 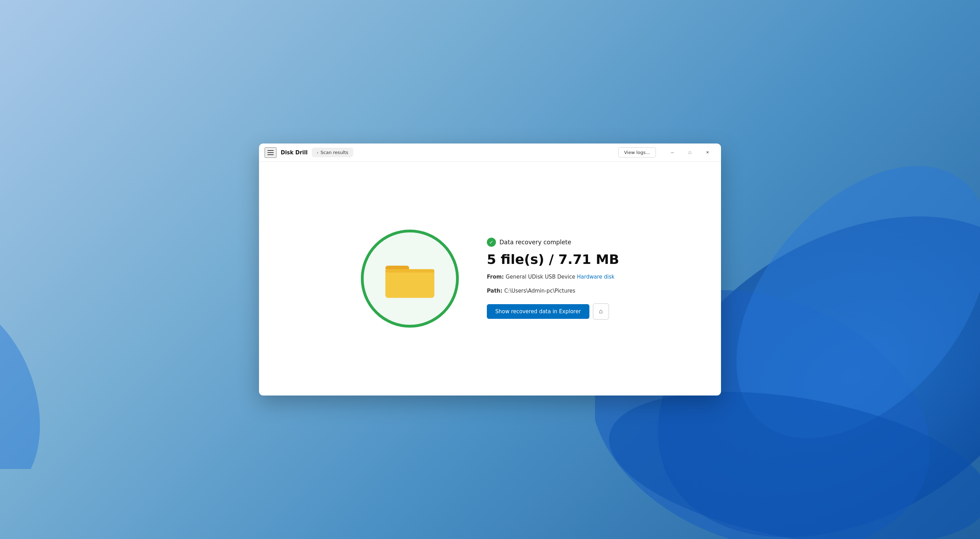 I want to click on back-arrow-icon: ‹, so click(x=318, y=153).